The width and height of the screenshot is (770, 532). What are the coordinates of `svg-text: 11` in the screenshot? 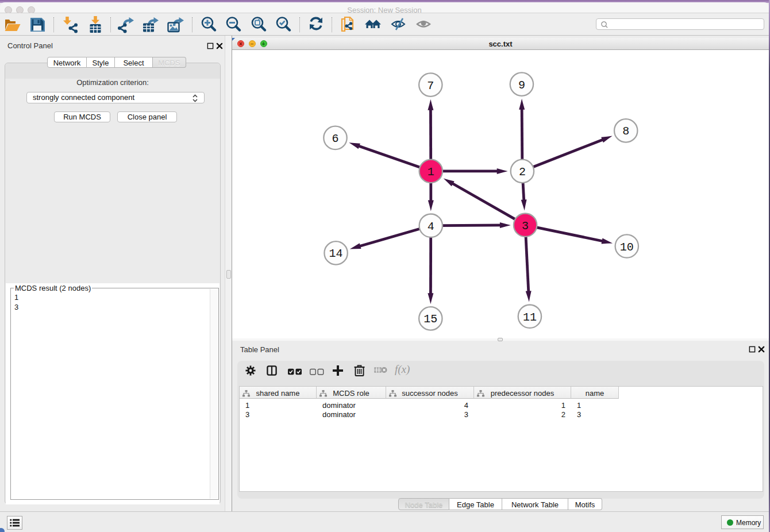 It's located at (530, 317).